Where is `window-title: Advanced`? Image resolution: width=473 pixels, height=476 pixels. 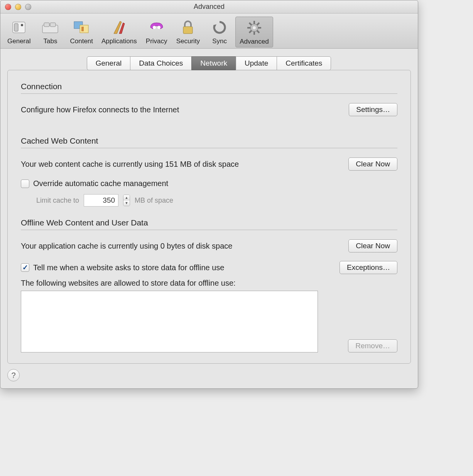
window-title: Advanced is located at coordinates (209, 7).